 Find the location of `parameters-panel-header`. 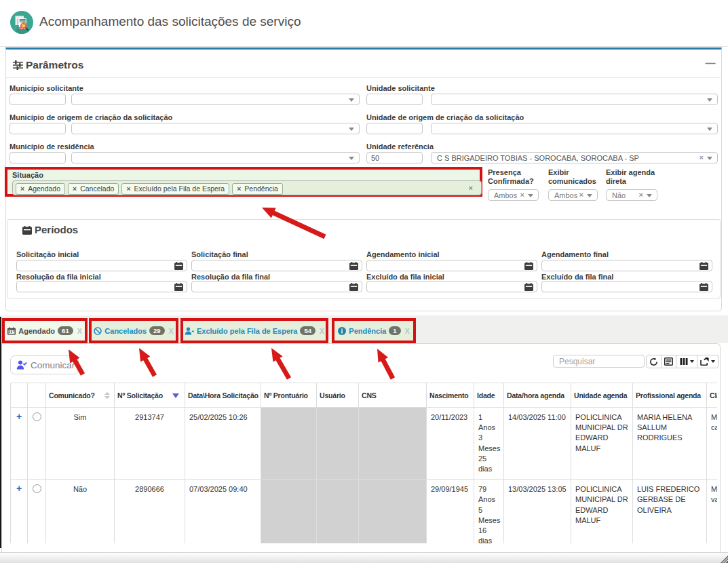

parameters-panel-header is located at coordinates (364, 64).